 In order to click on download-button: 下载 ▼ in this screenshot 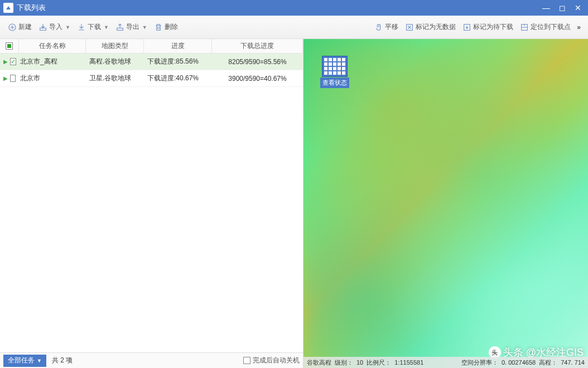, I will do `click(93, 27)`.